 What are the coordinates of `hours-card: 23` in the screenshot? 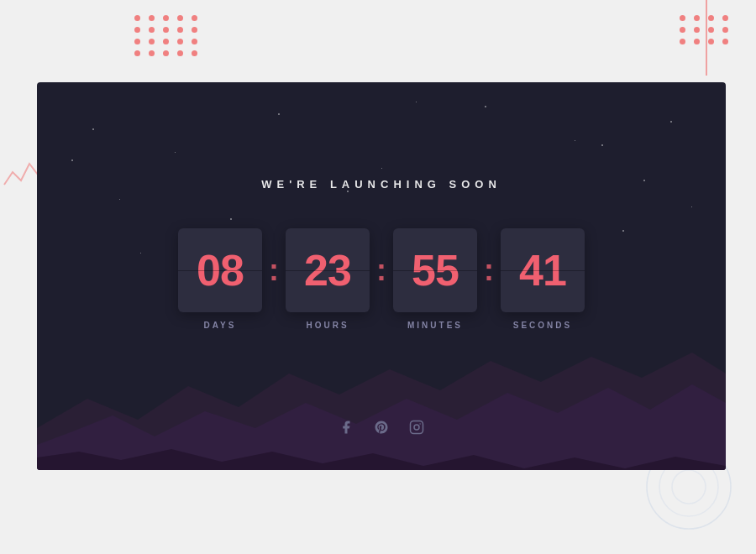 It's located at (328, 270).